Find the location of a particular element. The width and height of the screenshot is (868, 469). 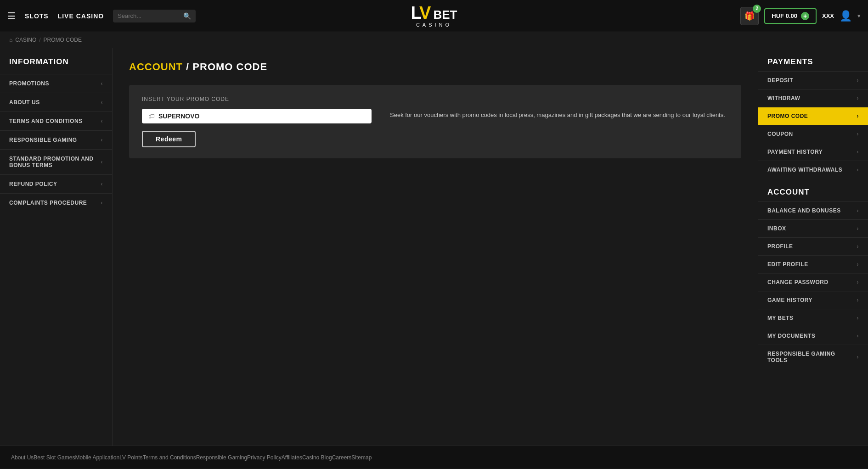

page-title-promo: PROMO CODE is located at coordinates (230, 67).